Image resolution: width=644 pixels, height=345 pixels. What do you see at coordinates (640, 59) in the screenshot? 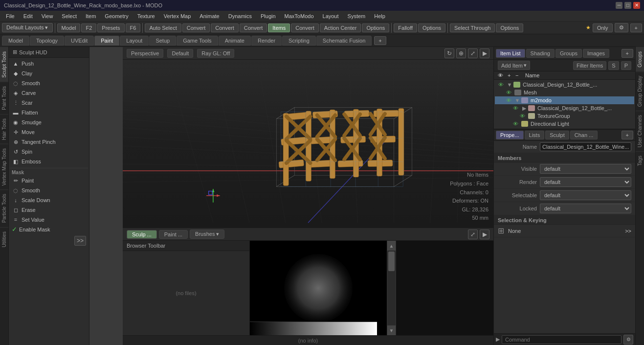
I see `rvt-groups: Groups` at bounding box center [640, 59].